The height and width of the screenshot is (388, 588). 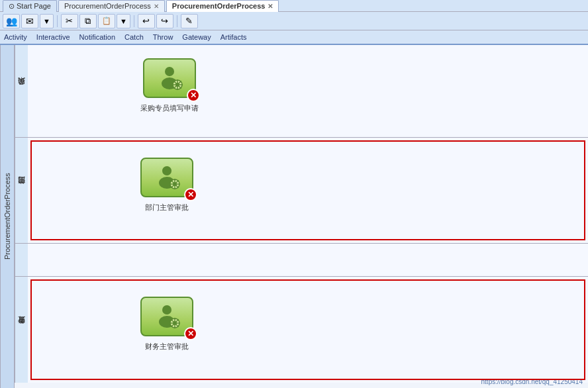 I want to click on toolbar-people-btn, so click(x=11, y=21).